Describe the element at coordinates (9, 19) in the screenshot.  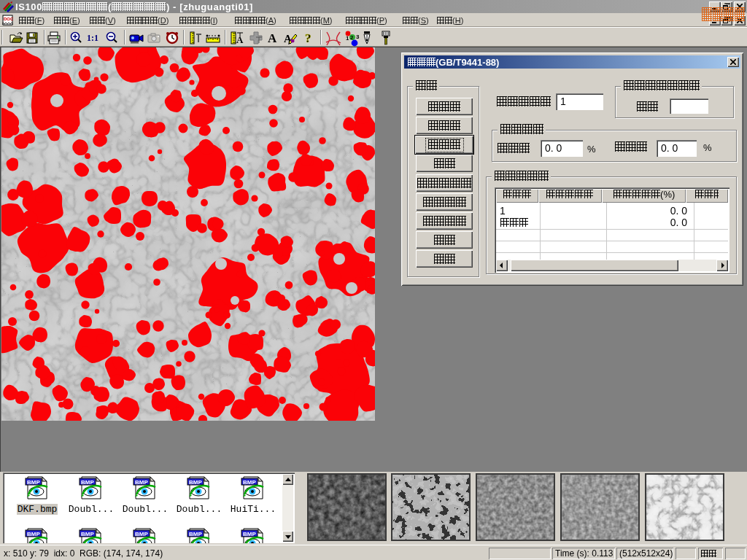
I see `svg-text: DOC` at that location.